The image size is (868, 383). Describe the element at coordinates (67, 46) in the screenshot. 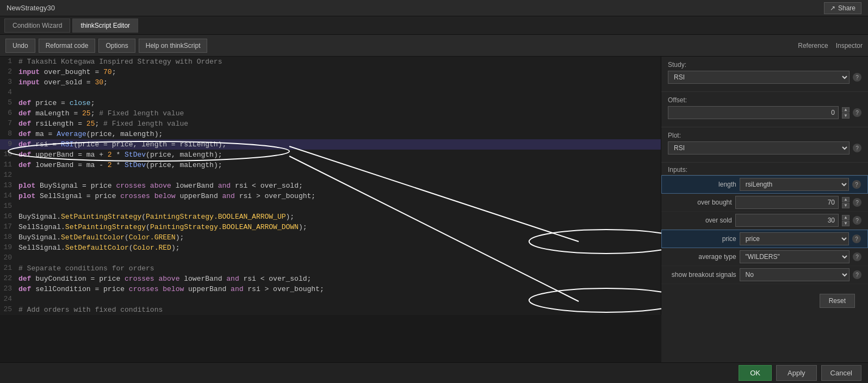

I see `reformat-button: Reformat code` at that location.